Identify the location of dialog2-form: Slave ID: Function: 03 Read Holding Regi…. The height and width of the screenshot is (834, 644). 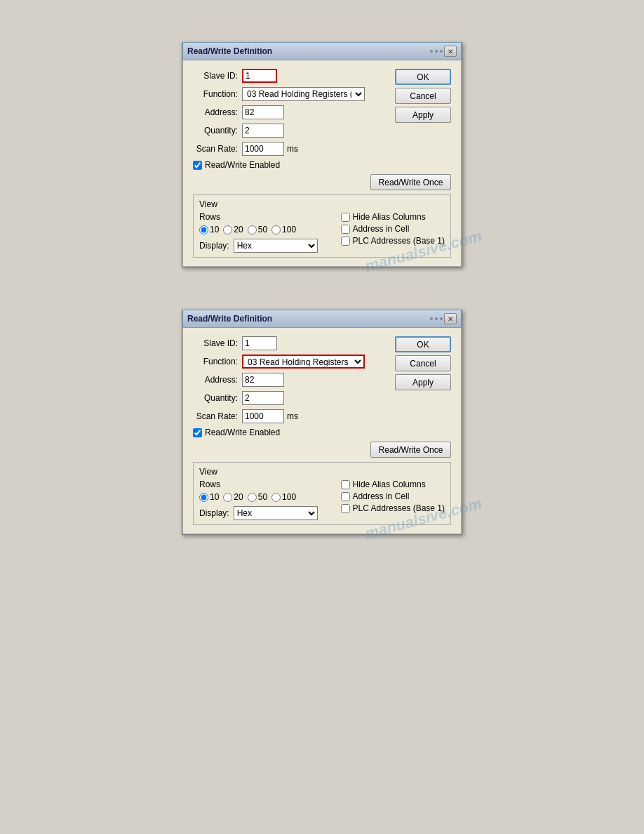
(322, 431).